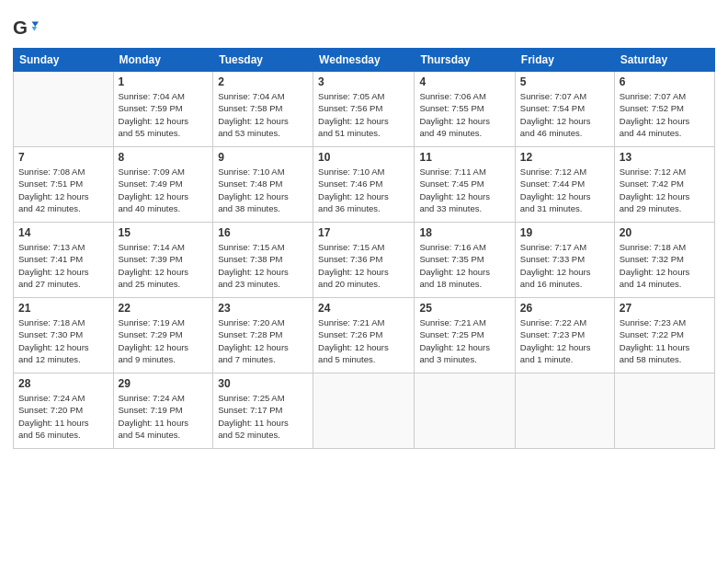 The height and width of the screenshot is (563, 728). Describe the element at coordinates (263, 411) in the screenshot. I see `calendar-cell: 30Sunrise: 7:25 AM Sunset: 7:17 PM Dayli…` at that location.